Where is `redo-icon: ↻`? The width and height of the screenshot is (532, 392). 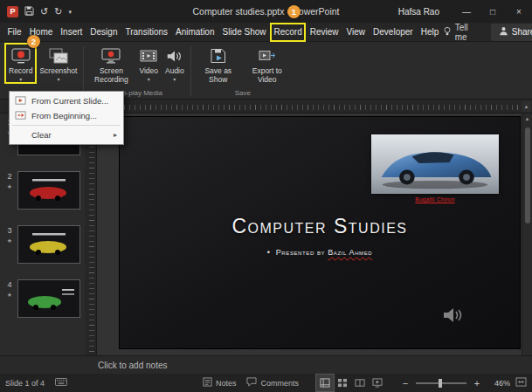
redo-icon: ↻ is located at coordinates (58, 12).